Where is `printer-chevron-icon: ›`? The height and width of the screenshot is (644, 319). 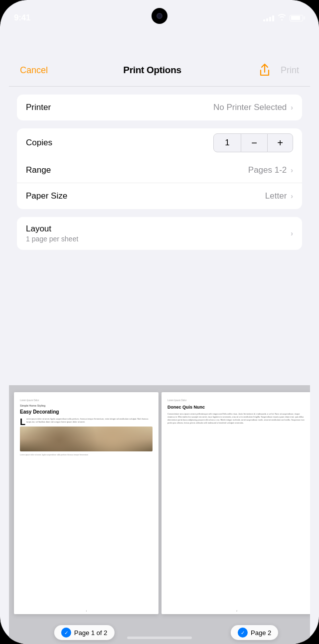
printer-chevron-icon: › is located at coordinates (292, 107).